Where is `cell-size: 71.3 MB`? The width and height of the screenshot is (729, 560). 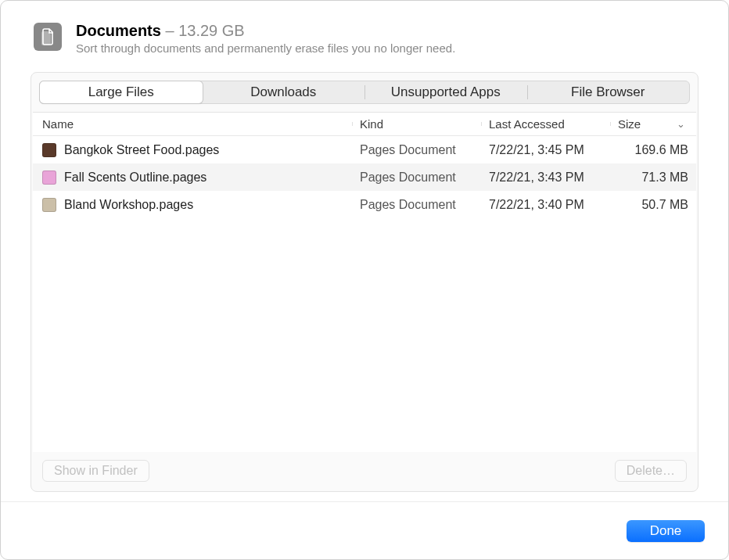 cell-size: 71.3 MB is located at coordinates (653, 178).